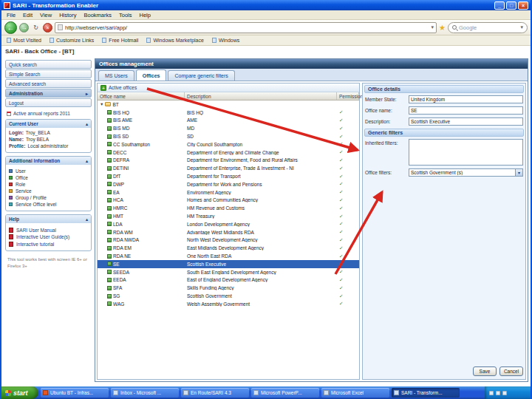 This screenshot has width=532, height=399. What do you see at coordinates (228, 216) in the screenshot?
I see `table-row: HMTHM Treasury✓` at bounding box center [228, 216].